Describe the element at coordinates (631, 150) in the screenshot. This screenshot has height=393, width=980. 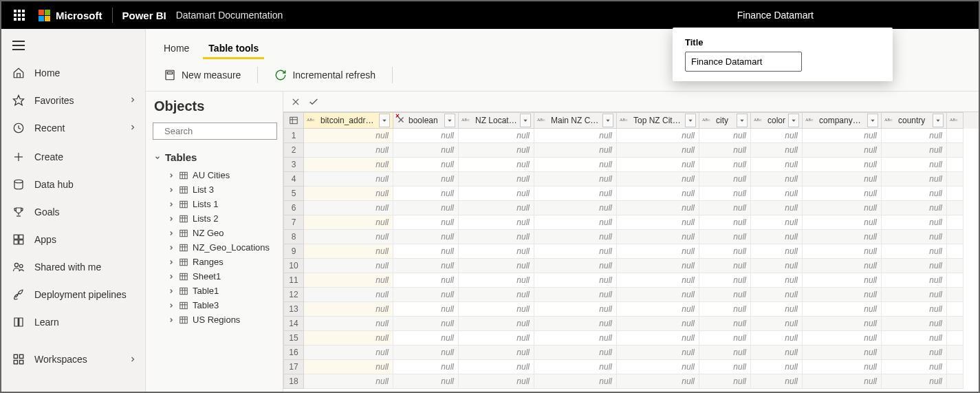
I see `table-row: 2nullnullnullnullnullnullnullnullnull` at that location.